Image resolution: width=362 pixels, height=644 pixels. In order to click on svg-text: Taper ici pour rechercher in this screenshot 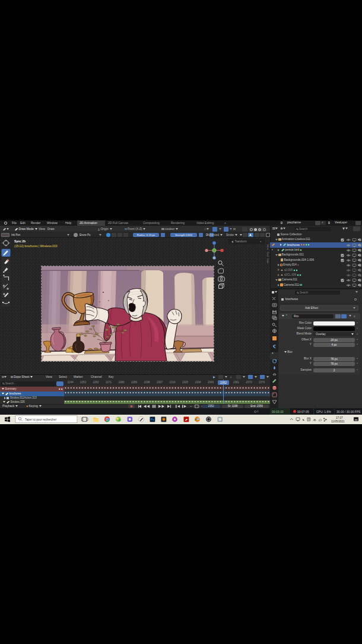, I will do `click(40, 419)`.